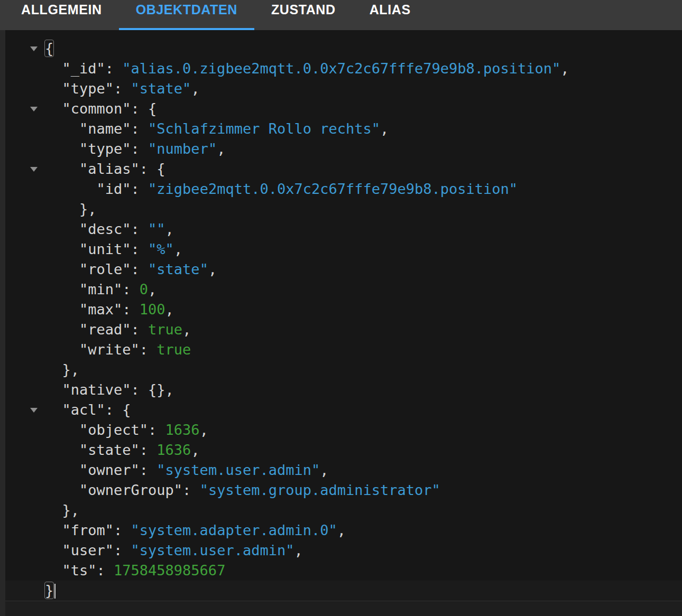 The height and width of the screenshot is (616, 682). I want to click on code-text: "_id": "alias.0.zigbee2mqtt.0.0x7c2c67ff…, so click(364, 69).